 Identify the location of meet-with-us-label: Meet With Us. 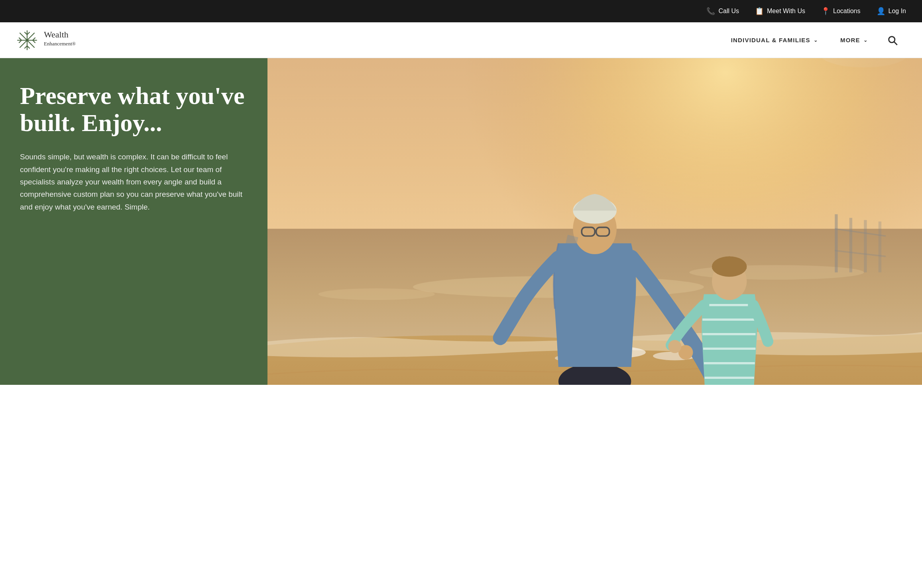
(786, 11).